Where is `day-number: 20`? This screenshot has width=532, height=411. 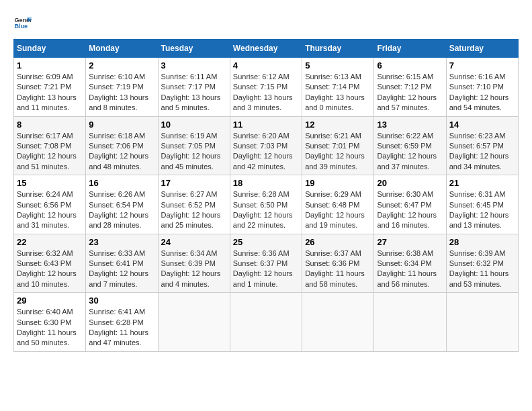 day-number: 20 is located at coordinates (410, 183).